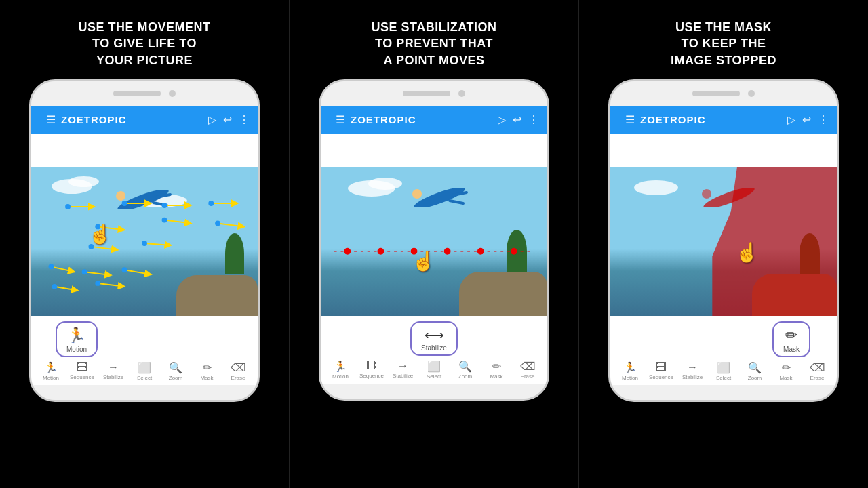  What do you see at coordinates (729, 198) in the screenshot?
I see `diver-mask` at bounding box center [729, 198].